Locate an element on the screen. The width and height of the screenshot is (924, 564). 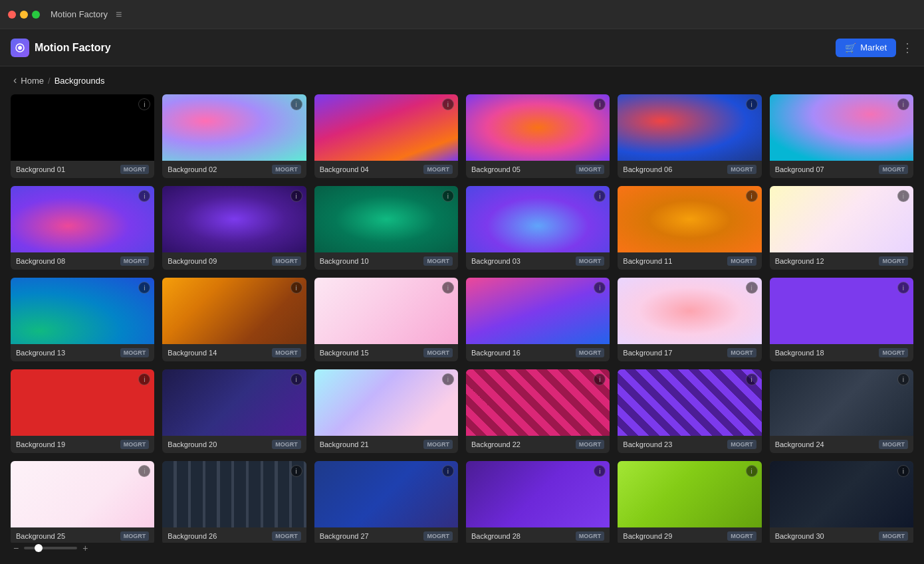
background-card-19: iBackground 19MOGRT is located at coordinates (82, 411).